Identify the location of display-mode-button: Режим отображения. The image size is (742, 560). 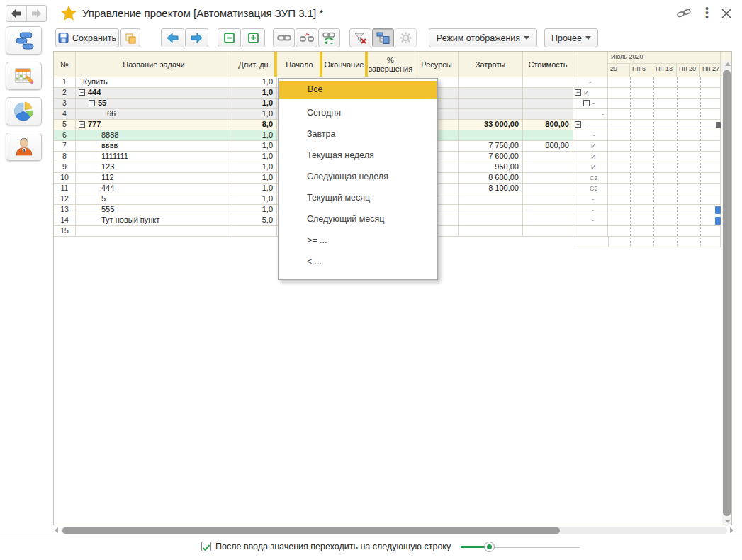
(483, 38).